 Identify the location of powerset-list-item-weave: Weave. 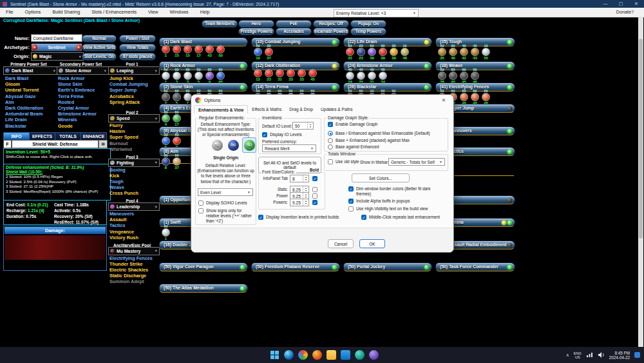
(117, 187).